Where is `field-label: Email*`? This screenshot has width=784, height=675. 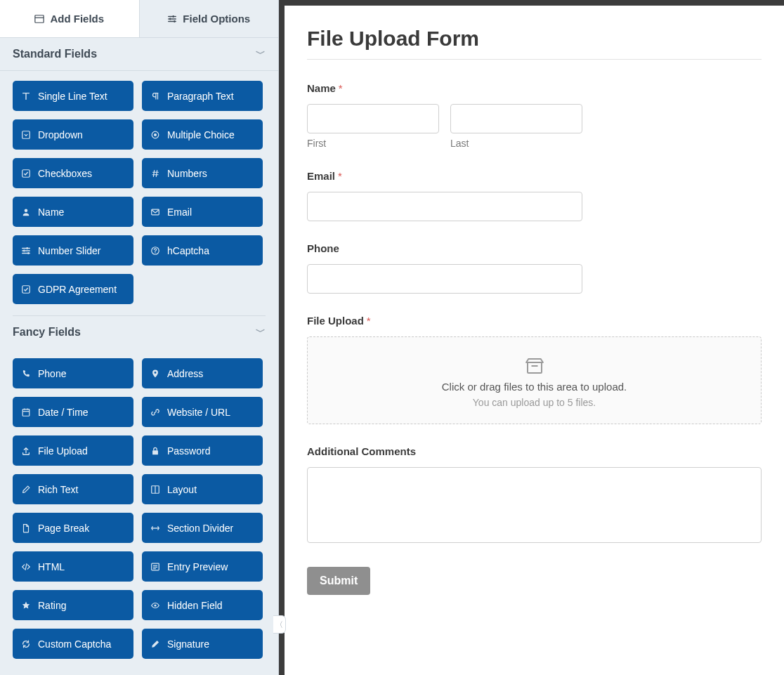
field-label: Email* is located at coordinates (534, 176).